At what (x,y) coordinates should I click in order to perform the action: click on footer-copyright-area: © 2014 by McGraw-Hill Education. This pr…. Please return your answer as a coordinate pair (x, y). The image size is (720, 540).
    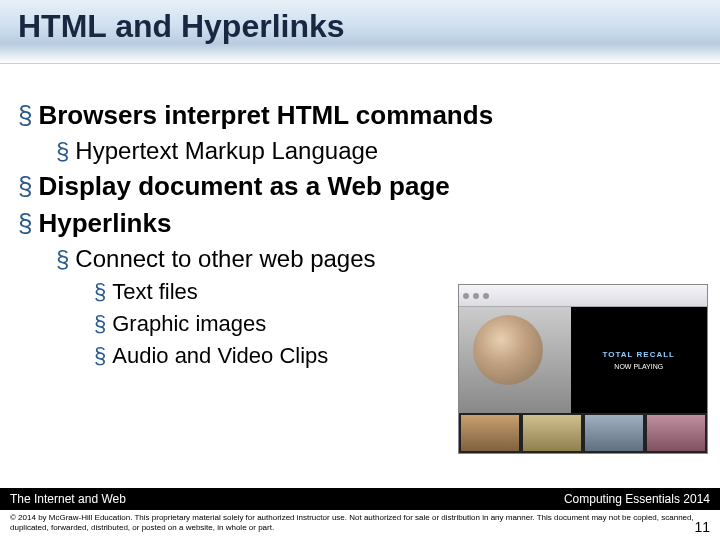
    Looking at the image, I should click on (360, 525).